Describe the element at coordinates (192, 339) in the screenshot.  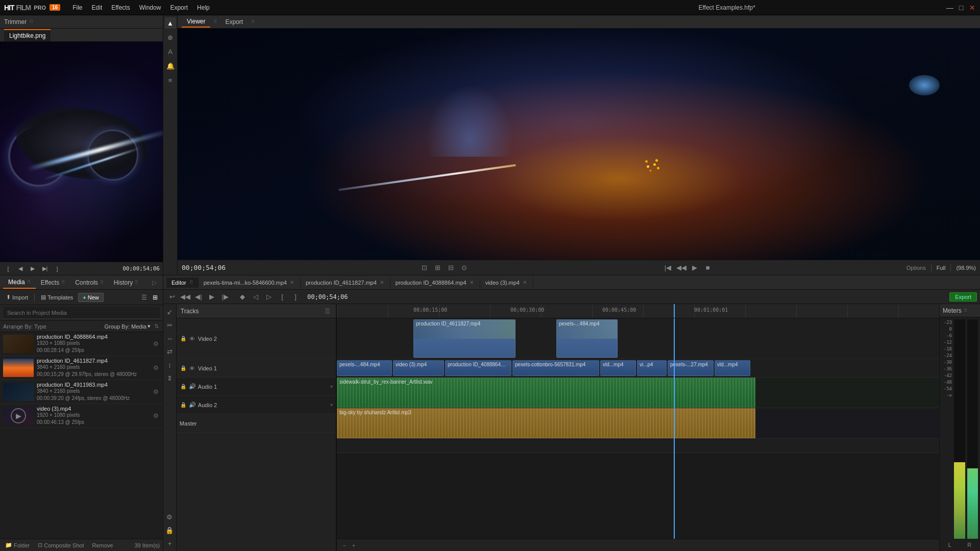
I see `track-visibility-video2: 👁` at that location.